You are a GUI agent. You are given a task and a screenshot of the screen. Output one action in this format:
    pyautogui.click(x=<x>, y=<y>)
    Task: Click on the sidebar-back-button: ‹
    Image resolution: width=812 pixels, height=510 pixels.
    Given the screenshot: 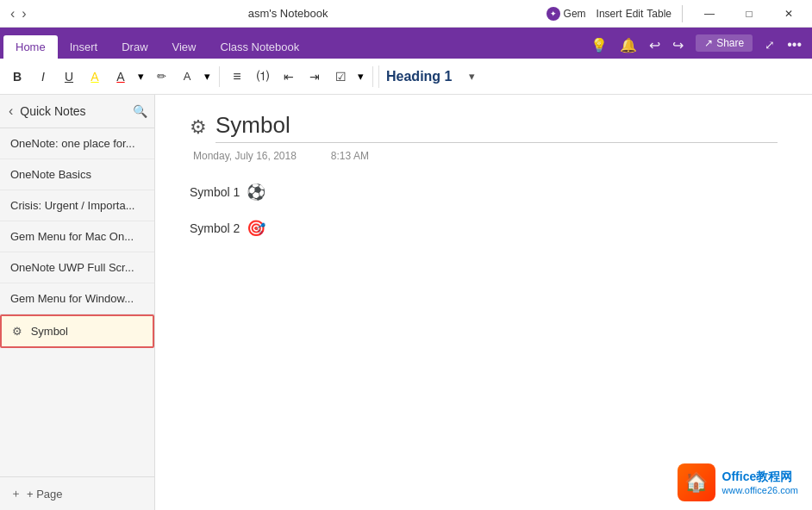 What is the action you would take?
    pyautogui.click(x=10, y=111)
    